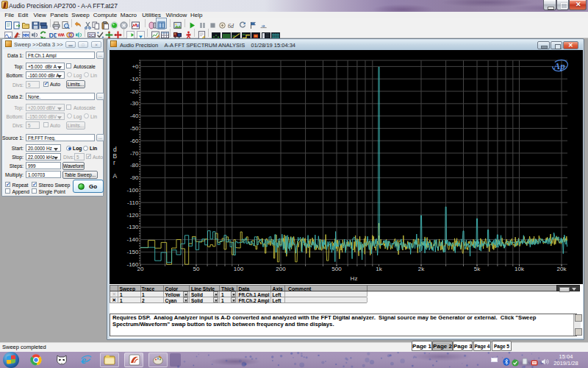  I want to click on svg-text: 5k, so click(478, 269).